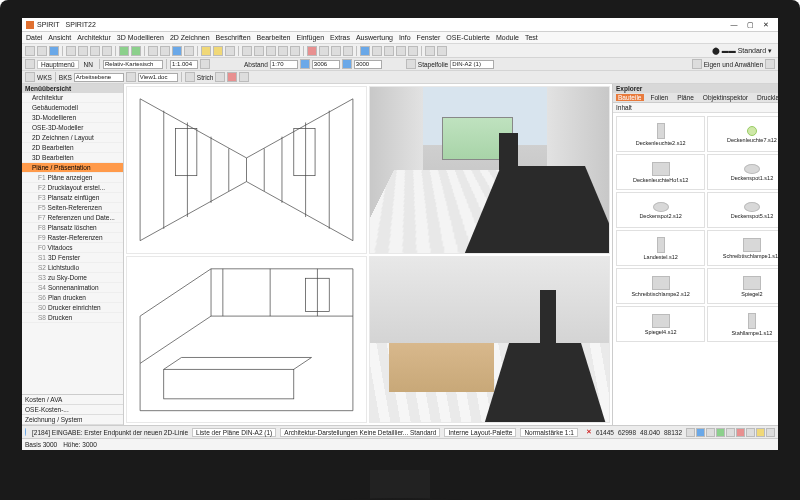 This screenshot has width=800, height=500. I want to click on print-icon, so click(71, 51).